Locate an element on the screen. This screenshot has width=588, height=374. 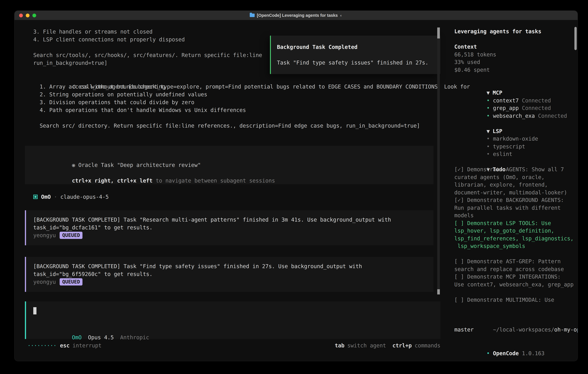
app-version: 1.0.163 is located at coordinates (533, 353).